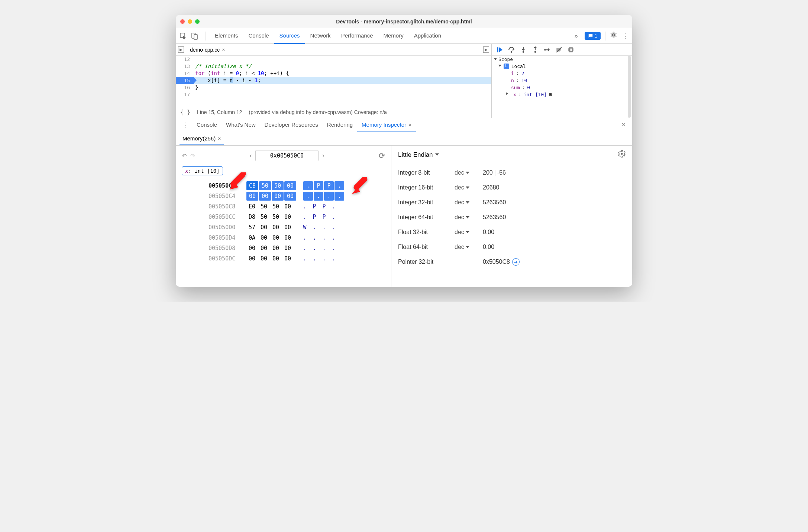  I want to click on tab-performance: Performance, so click(357, 36).